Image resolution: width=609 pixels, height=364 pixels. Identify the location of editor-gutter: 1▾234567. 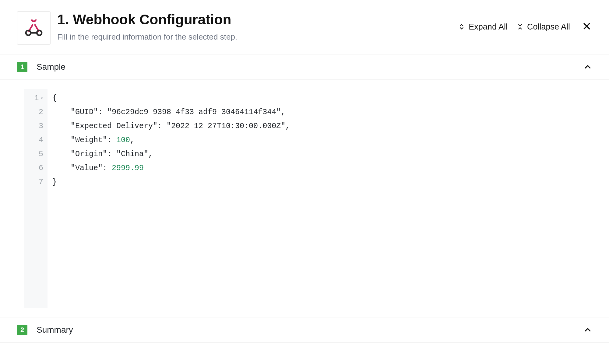
(36, 198).